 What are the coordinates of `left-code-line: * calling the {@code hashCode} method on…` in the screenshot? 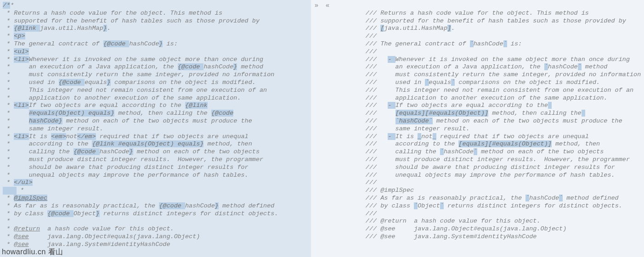 It's located at (155, 152).